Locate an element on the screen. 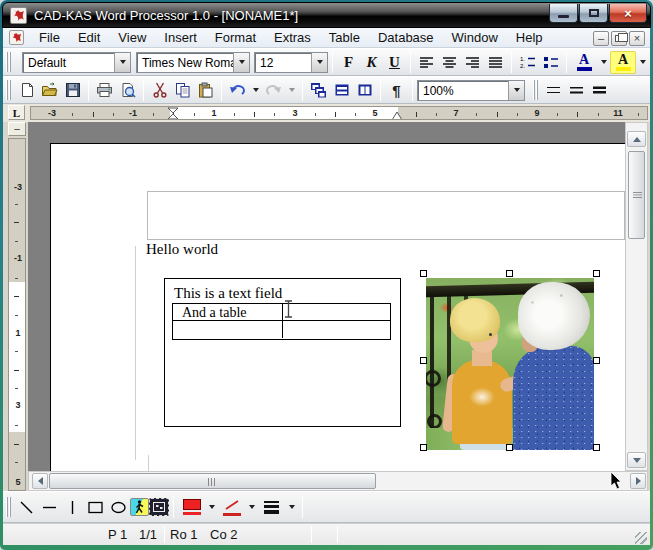  highlight-color-dropdown is located at coordinates (642, 62).